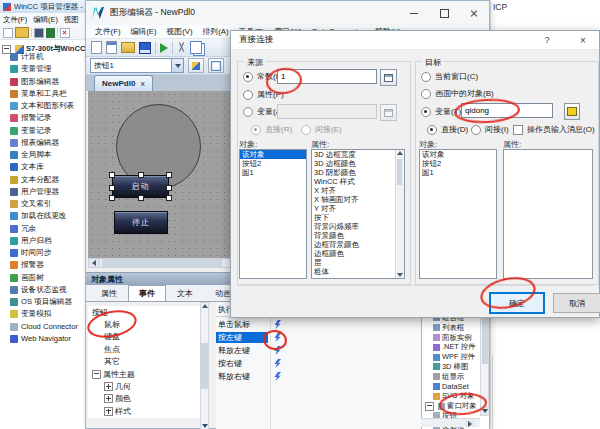 The height and width of the screenshot is (429, 600). Describe the element at coordinates (185, 293) in the screenshot. I see `properties-tab: 文本` at that location.